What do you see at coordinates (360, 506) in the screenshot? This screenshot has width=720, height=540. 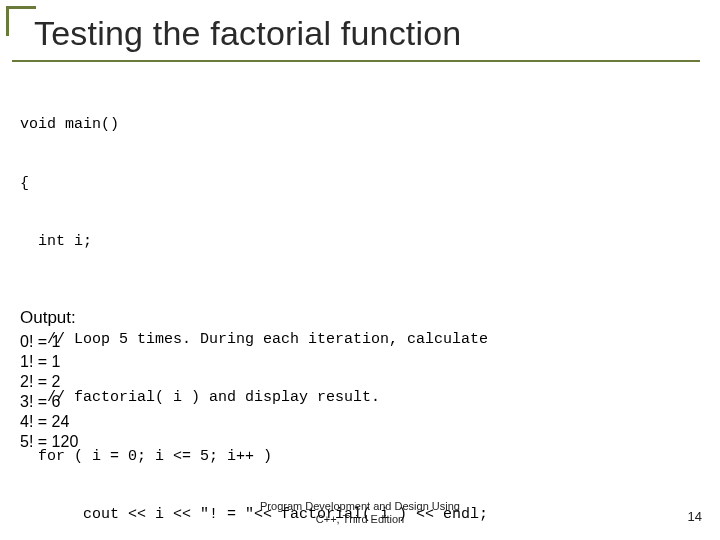 I see `footer-line: Program Development and Design Using` at bounding box center [360, 506].